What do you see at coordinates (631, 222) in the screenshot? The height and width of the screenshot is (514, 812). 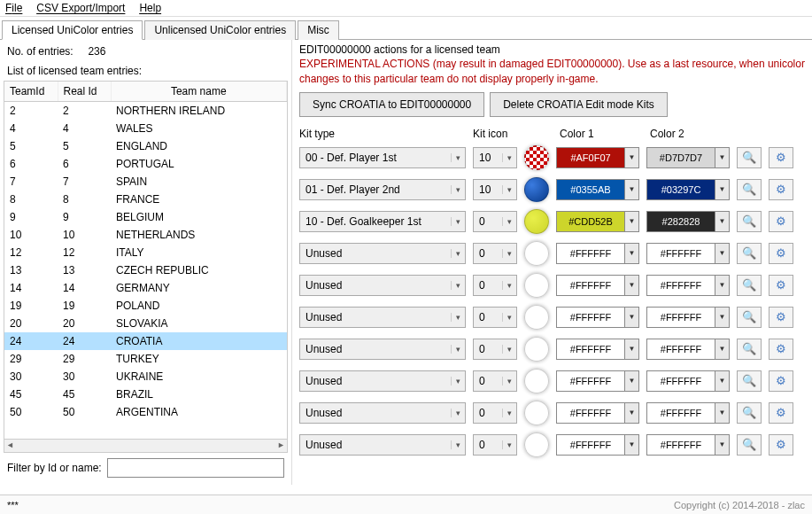 I see `chevron-down-icon: ▼` at bounding box center [631, 222].